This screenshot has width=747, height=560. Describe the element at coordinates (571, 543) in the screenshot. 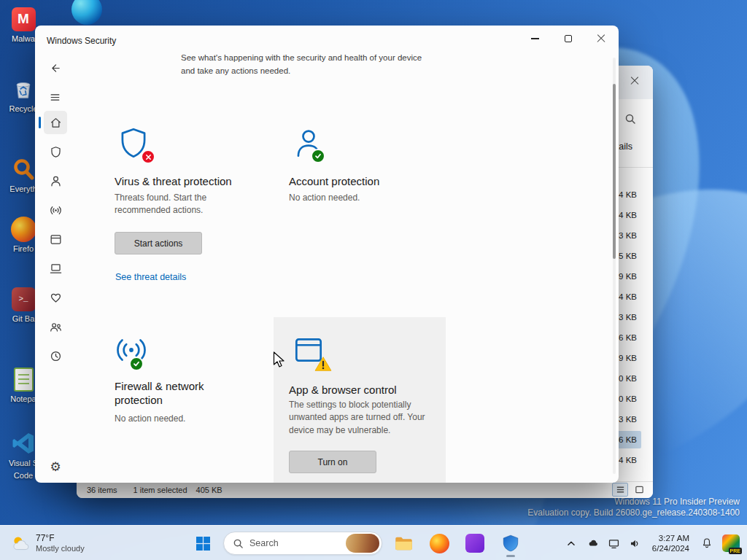

I see `tray-show-hidden-icons` at that location.